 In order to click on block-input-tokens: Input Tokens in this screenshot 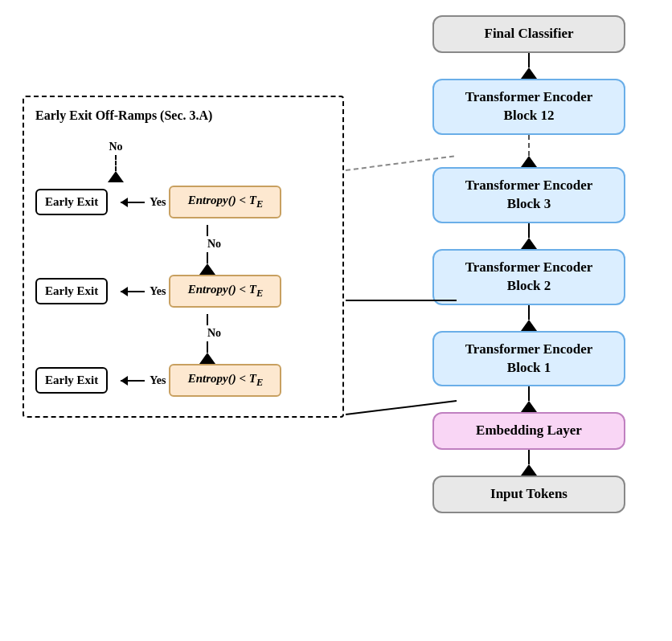, I will do `click(529, 495)`.